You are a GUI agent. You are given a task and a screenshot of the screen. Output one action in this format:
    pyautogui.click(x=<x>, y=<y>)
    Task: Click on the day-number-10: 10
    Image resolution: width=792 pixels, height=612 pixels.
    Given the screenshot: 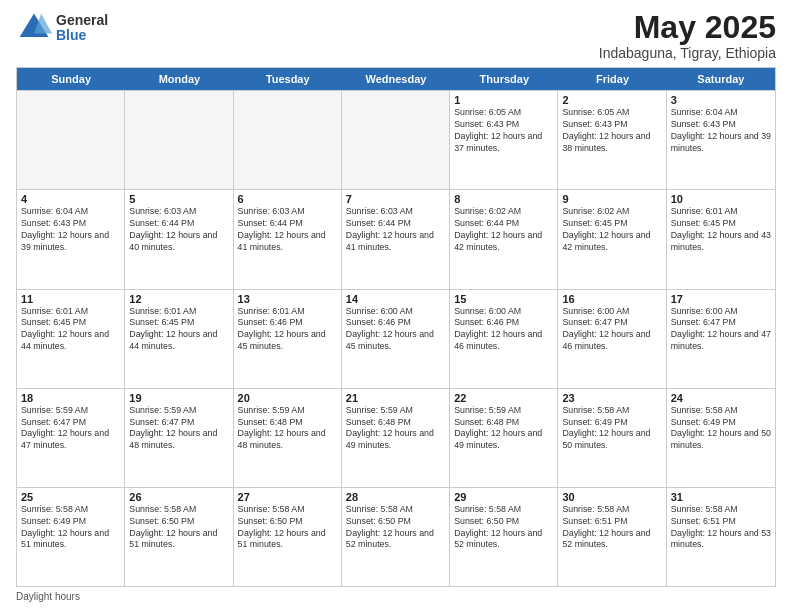 What is the action you would take?
    pyautogui.click(x=721, y=199)
    